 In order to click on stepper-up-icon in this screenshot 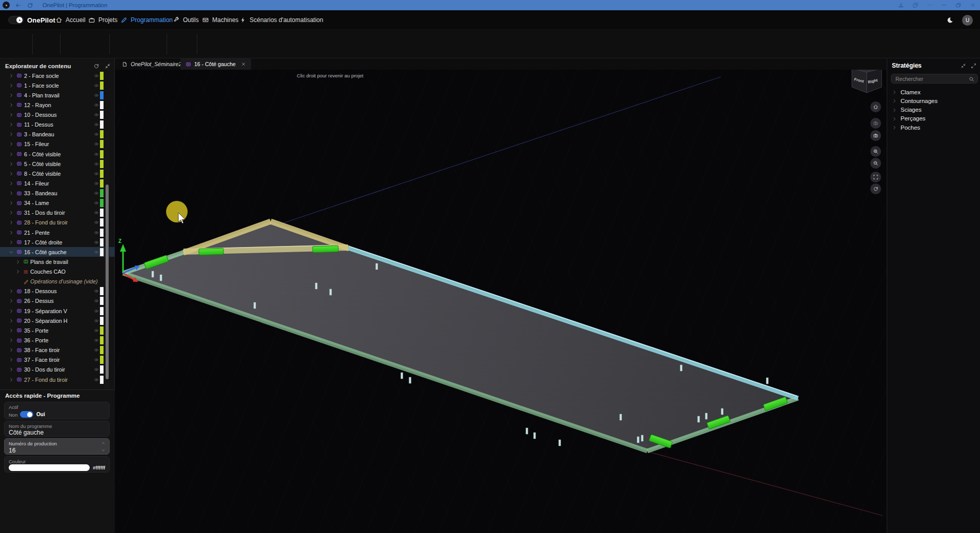, I will do `click(104, 443)`.